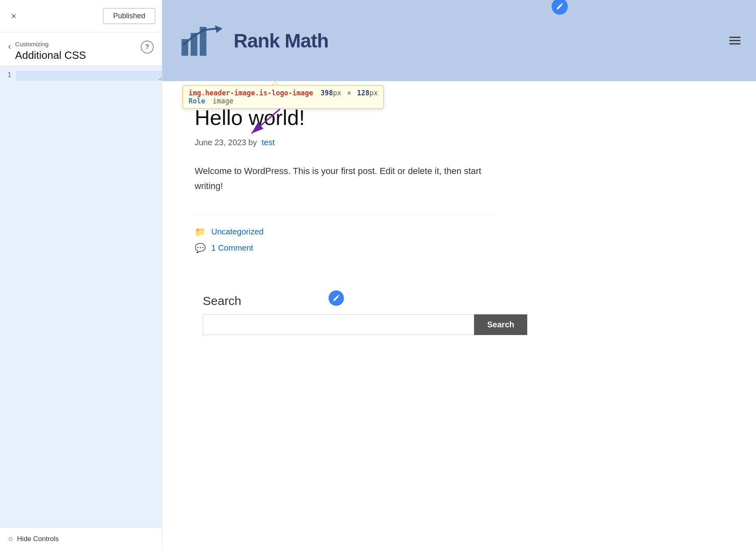 This screenshot has height=550, width=756. What do you see at coordinates (200, 248) in the screenshot?
I see `comment-icon: 💬` at bounding box center [200, 248].